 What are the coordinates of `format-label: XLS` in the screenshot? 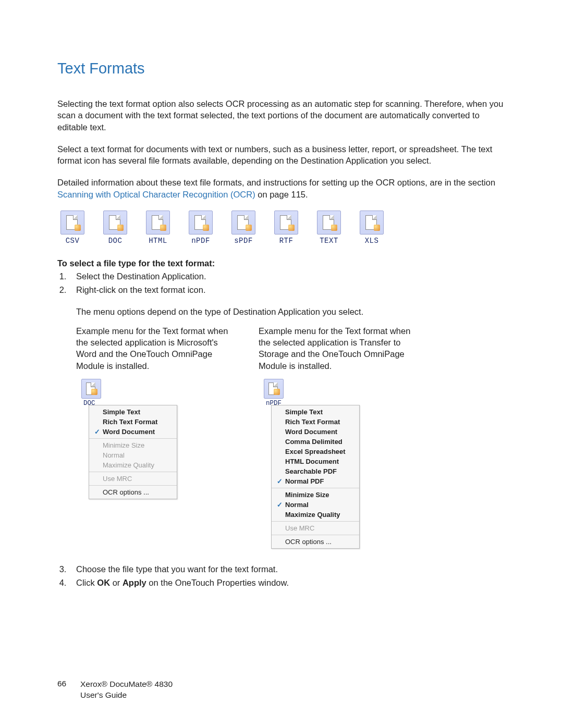 It's located at (372, 241).